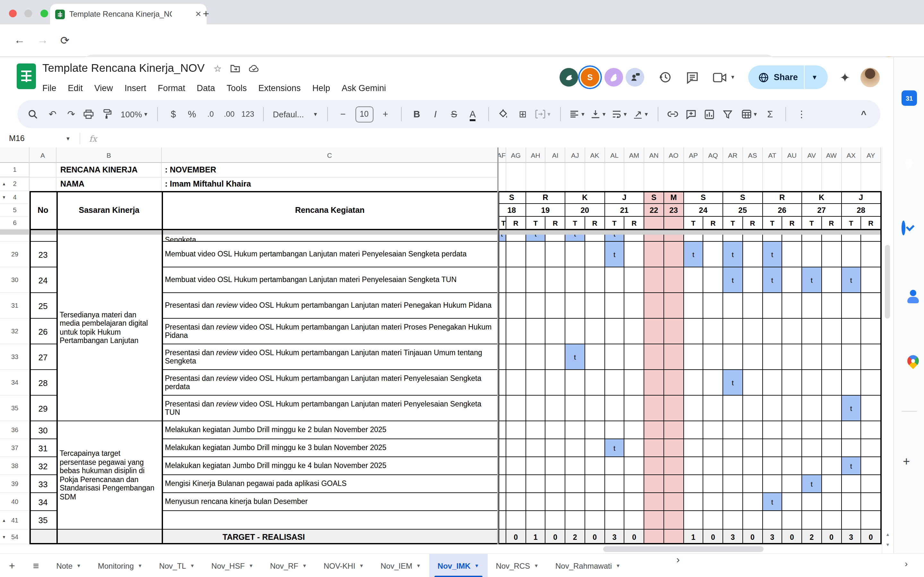 The width and height of the screenshot is (924, 577). Describe the element at coordinates (206, 14) in the screenshot. I see `new-tab-button: +` at that location.